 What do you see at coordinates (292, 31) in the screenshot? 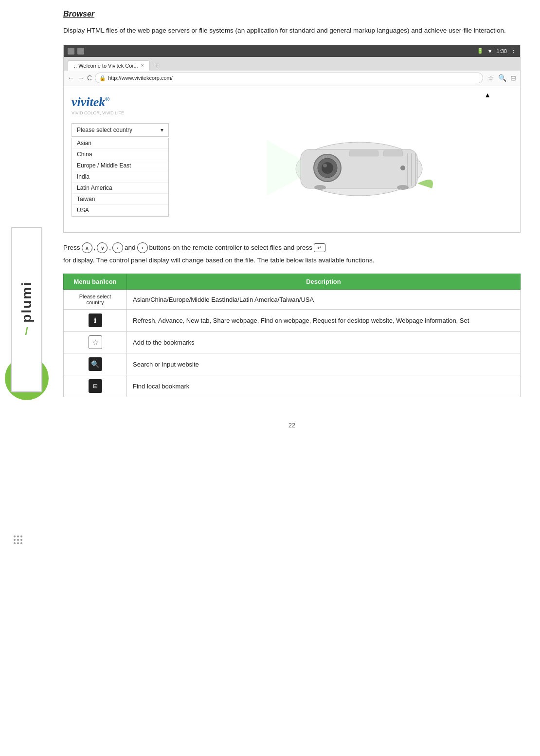
I see `intro-paragraph: Display HTML files of the web page serve…` at bounding box center [292, 31].